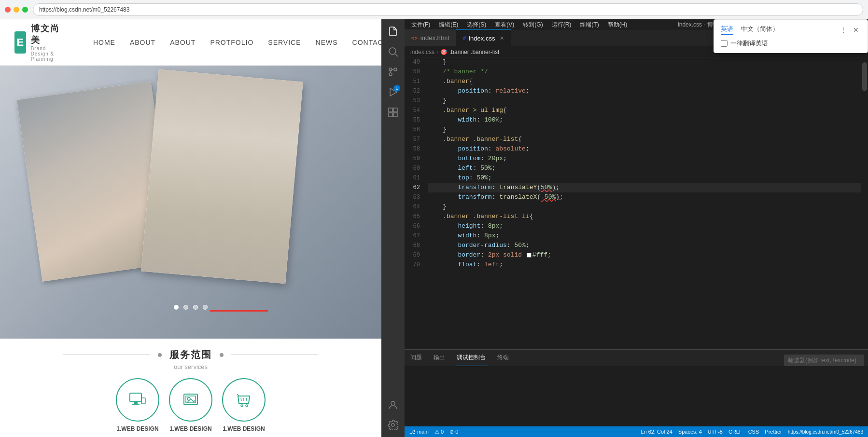  Describe the element at coordinates (618, 25) in the screenshot. I see `vs-menu-help: 帮助(H)` at that location.